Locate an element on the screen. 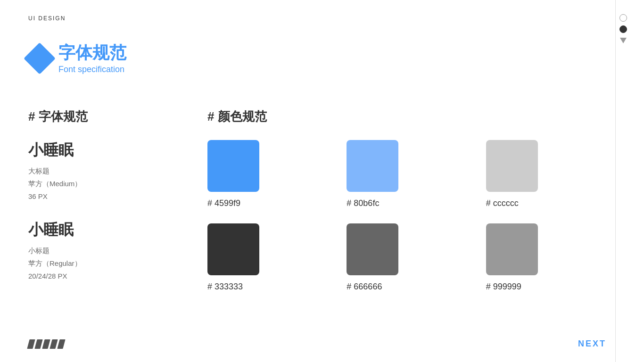 The image size is (644, 362). color-item-0: # 4599f9 is located at coordinates (268, 174).